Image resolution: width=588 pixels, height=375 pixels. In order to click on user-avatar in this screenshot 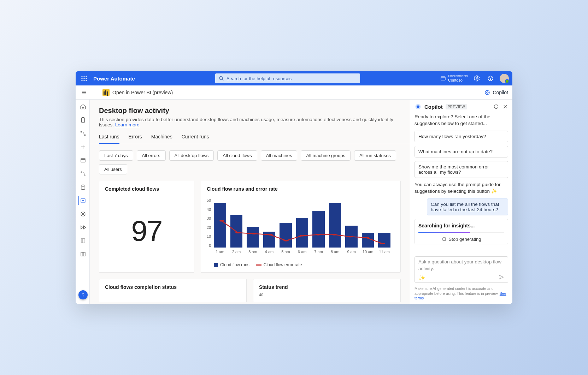, I will do `click(504, 78)`.